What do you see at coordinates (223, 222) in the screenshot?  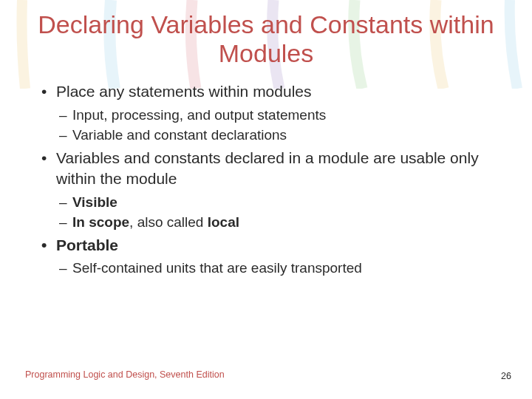 I see `local-term: local` at bounding box center [223, 222].